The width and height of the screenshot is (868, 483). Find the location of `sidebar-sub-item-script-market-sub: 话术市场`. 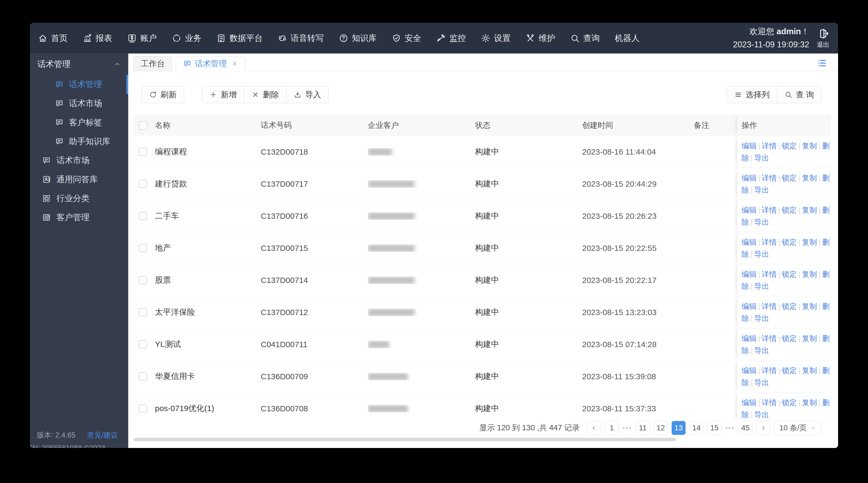

sidebar-sub-item-script-market-sub: 话术市场 is located at coordinates (79, 103).